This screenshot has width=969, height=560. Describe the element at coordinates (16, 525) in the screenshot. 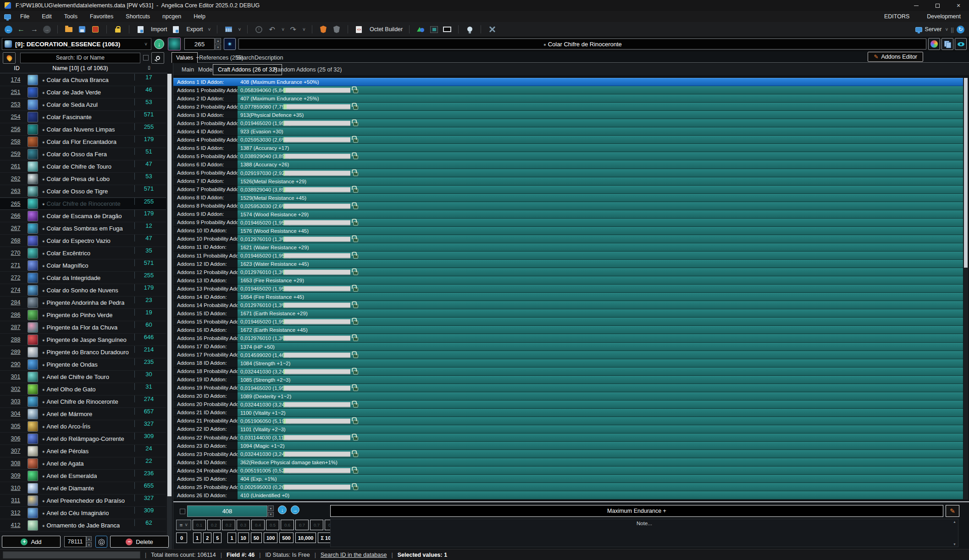

I see `item-id-link: 412` at that location.